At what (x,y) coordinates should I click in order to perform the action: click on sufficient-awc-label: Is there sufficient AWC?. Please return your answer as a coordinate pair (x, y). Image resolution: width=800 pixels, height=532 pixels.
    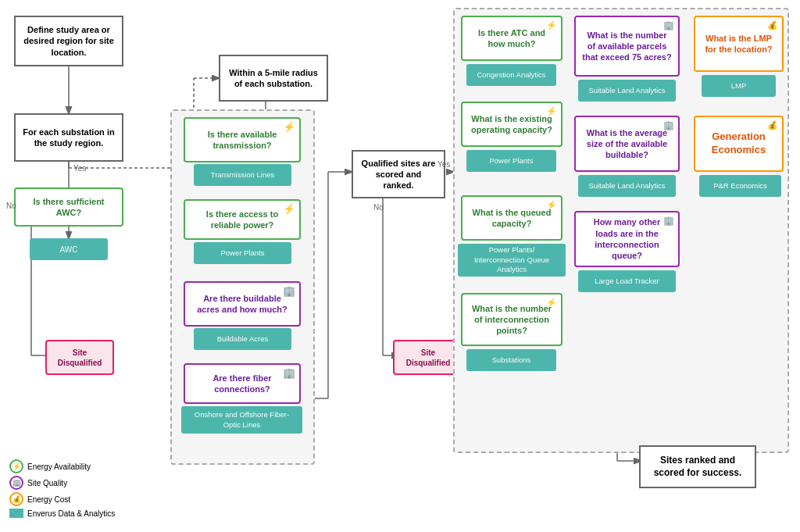
    Looking at the image, I should click on (69, 208).